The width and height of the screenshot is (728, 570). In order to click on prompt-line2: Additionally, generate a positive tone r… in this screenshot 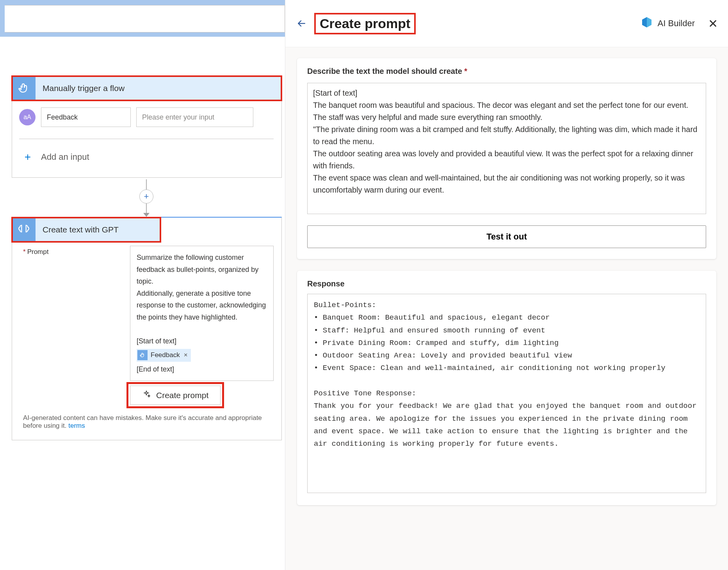, I will do `click(202, 306)`.